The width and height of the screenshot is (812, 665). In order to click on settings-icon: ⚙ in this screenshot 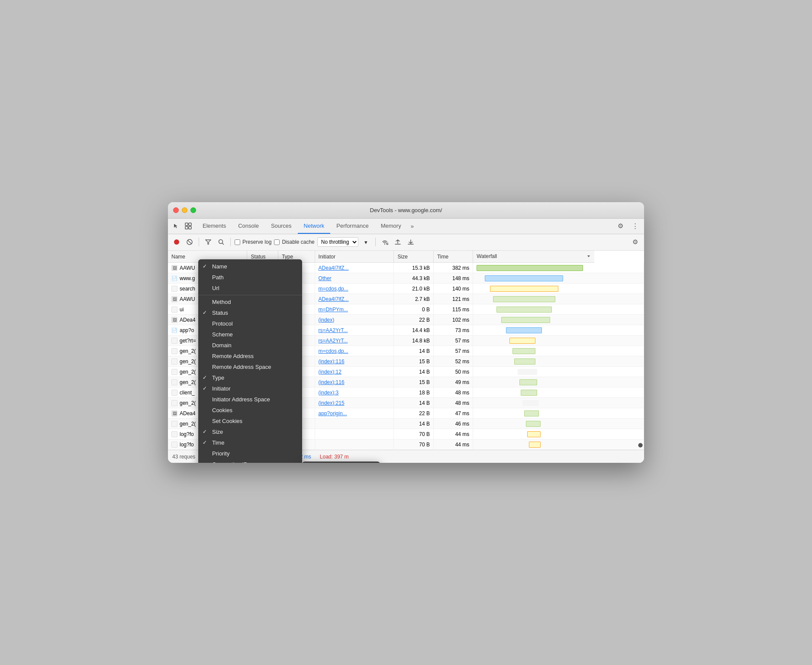, I will do `click(620, 226)`.